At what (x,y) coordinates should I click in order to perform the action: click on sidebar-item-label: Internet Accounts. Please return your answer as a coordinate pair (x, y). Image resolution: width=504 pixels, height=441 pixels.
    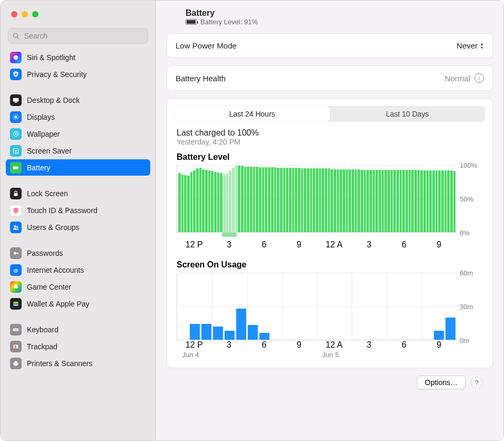
    Looking at the image, I should click on (55, 270).